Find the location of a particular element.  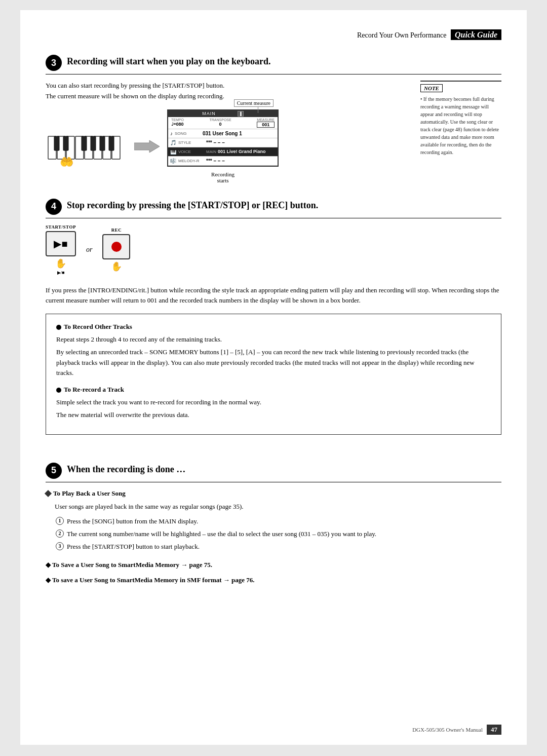

header-title: Record Your Own Performance is located at coordinates (402, 35).